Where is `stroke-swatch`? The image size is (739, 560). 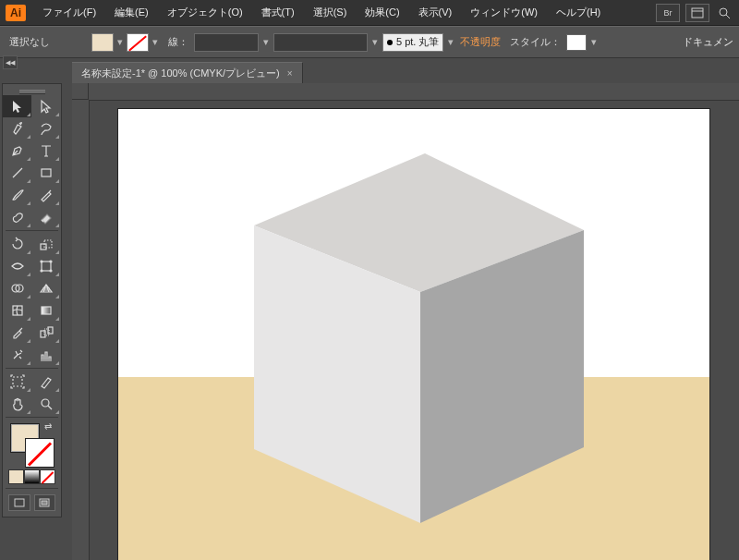
stroke-swatch is located at coordinates (138, 43).